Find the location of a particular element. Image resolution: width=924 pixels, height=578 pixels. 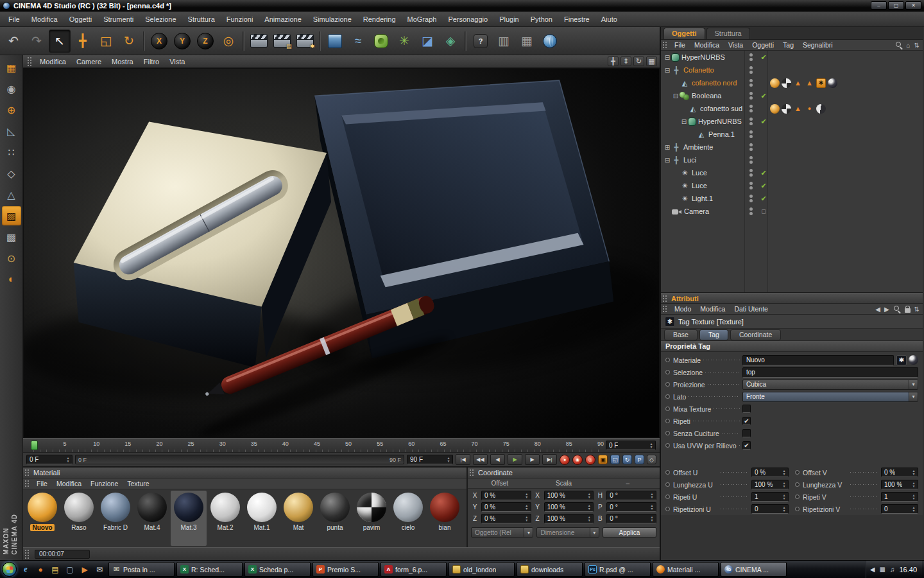

material-swatch-cielo: cielo is located at coordinates (408, 518).